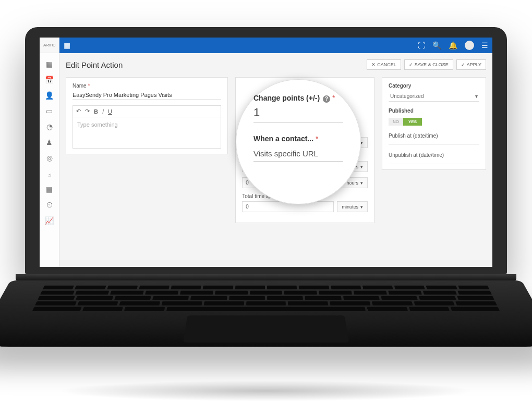  Describe the element at coordinates (103, 112) in the screenshot. I see `italic-icon: I` at that location.